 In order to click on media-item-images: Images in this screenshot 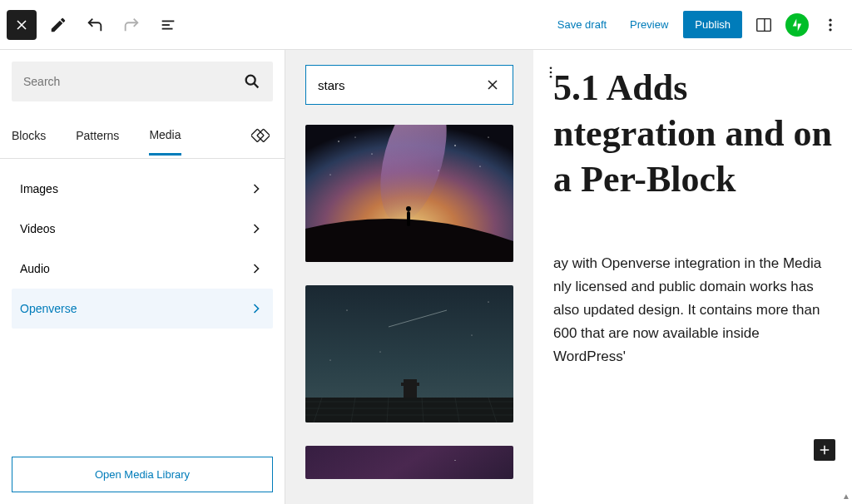, I will do `click(142, 189)`.